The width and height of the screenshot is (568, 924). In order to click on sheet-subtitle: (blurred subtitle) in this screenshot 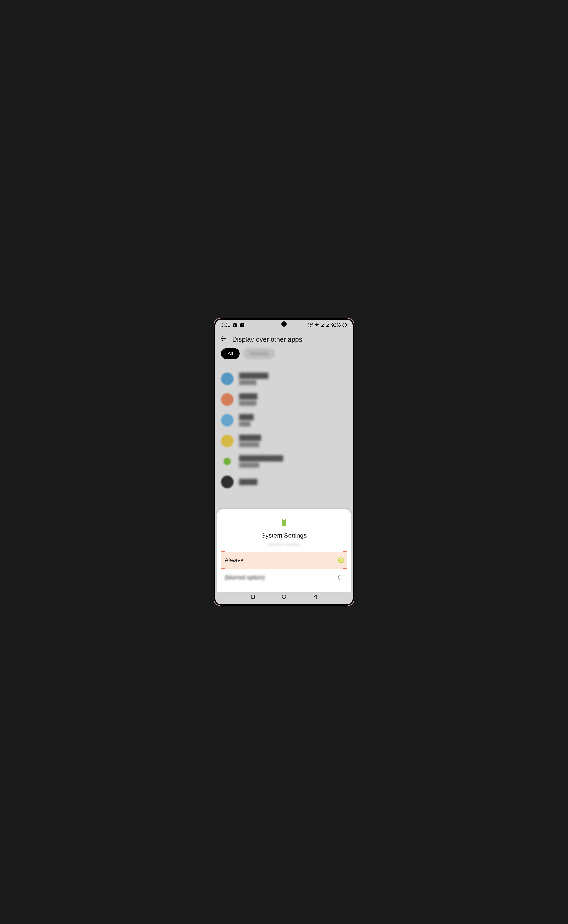, I will do `click(284, 544)`.